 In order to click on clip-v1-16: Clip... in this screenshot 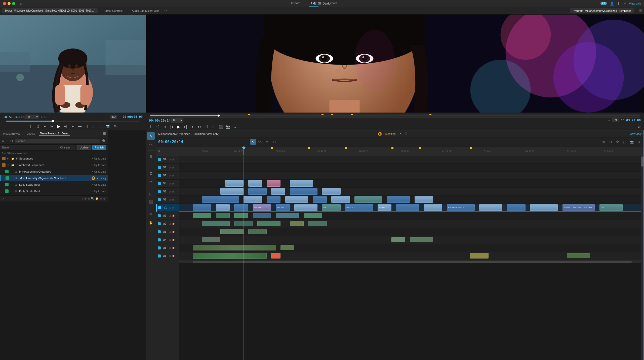, I will do `click(611, 208)`.